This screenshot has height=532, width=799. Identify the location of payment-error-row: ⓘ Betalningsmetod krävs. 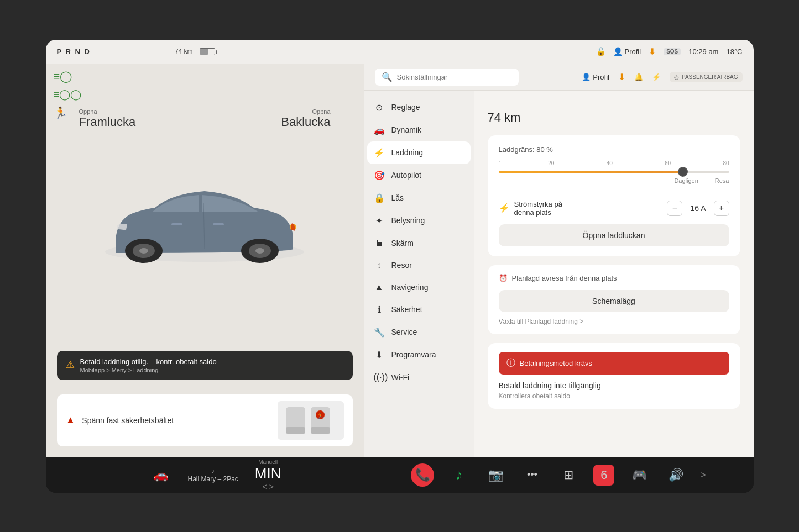
(614, 364).